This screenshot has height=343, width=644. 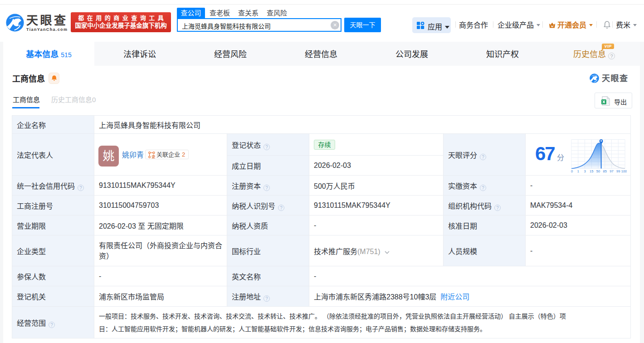 What do you see at coordinates (598, 172) in the screenshot?
I see `svg-text: 50` at bounding box center [598, 172].